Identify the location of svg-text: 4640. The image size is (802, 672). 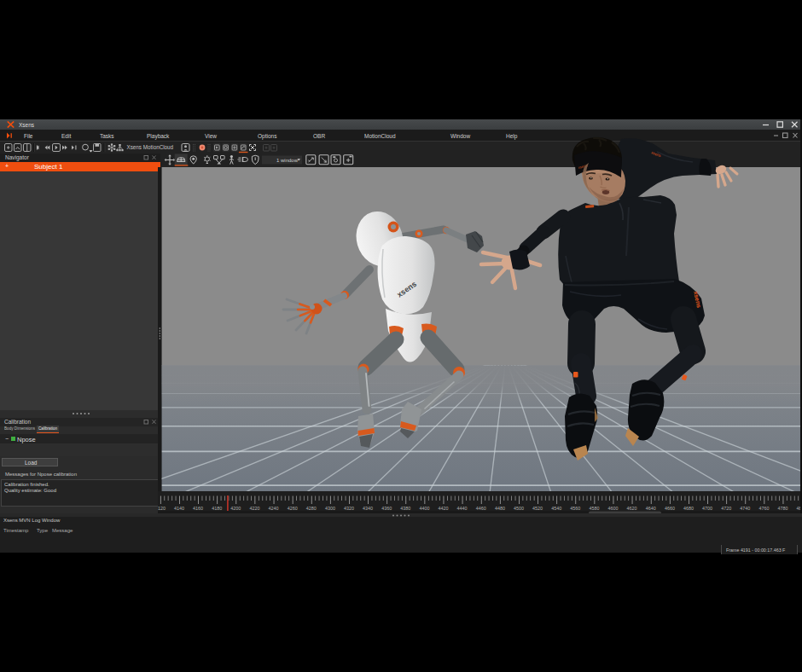
(651, 508).